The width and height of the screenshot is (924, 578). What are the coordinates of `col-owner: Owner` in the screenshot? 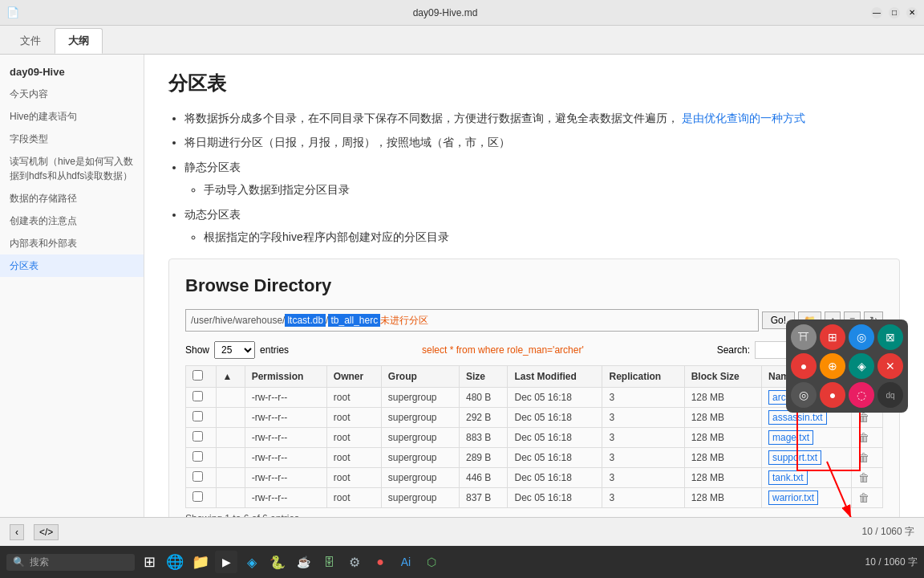 It's located at (354, 377).